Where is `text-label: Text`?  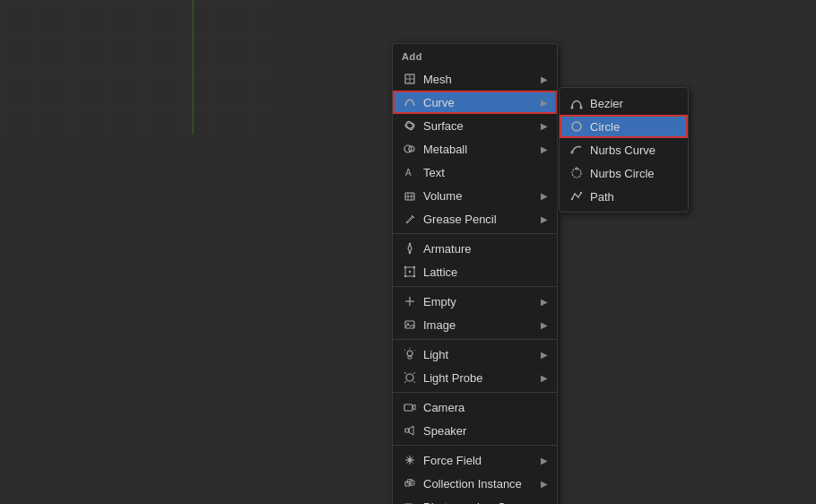
text-label: Text is located at coordinates (486, 172).